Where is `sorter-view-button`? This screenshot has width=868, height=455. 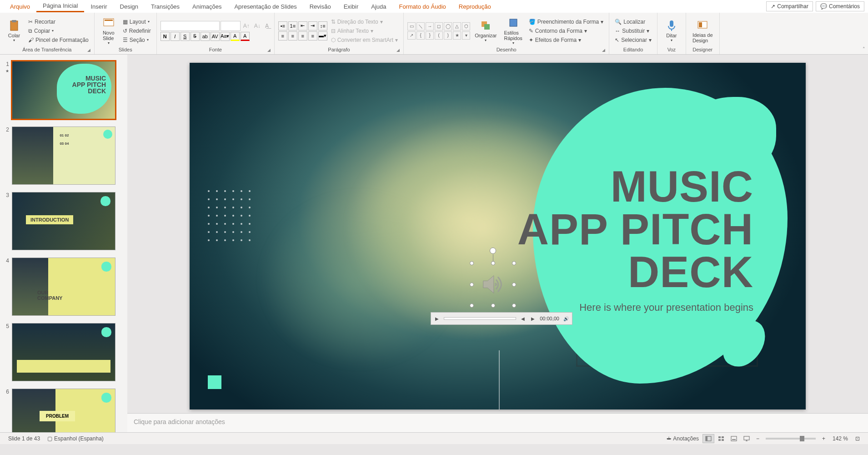
sorter-view-button is located at coordinates (721, 439).